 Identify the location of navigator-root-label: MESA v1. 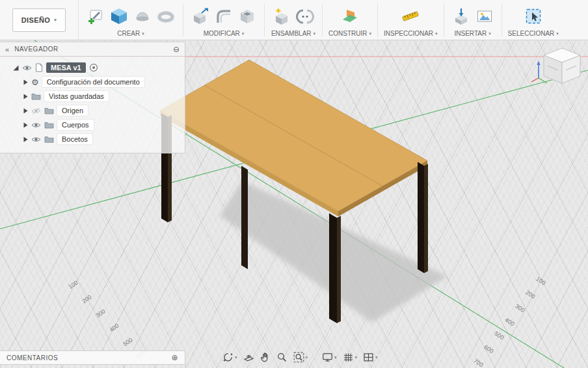
(66, 68).